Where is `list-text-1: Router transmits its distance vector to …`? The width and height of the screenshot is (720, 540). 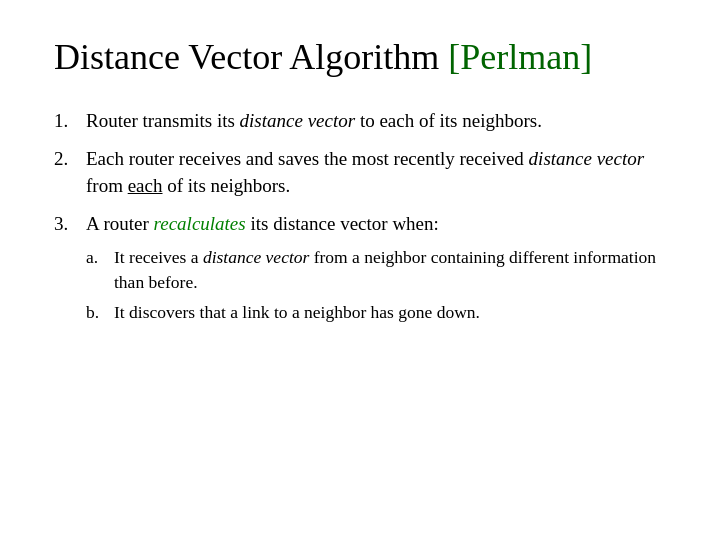 list-text-1: Router transmits its distance vector to … is located at coordinates (376, 121).